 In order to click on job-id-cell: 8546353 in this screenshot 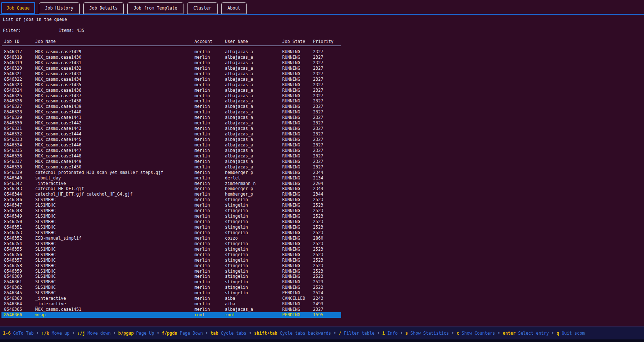, I will do `click(13, 233)`.